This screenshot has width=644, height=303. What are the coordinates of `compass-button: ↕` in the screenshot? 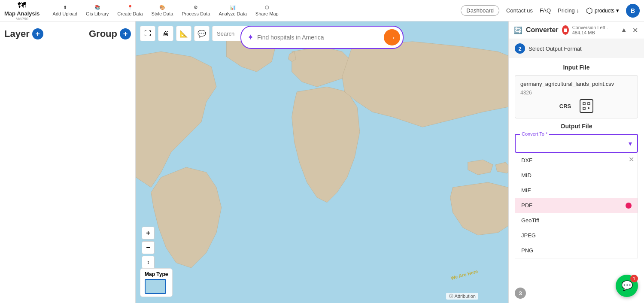 It's located at (148, 262).